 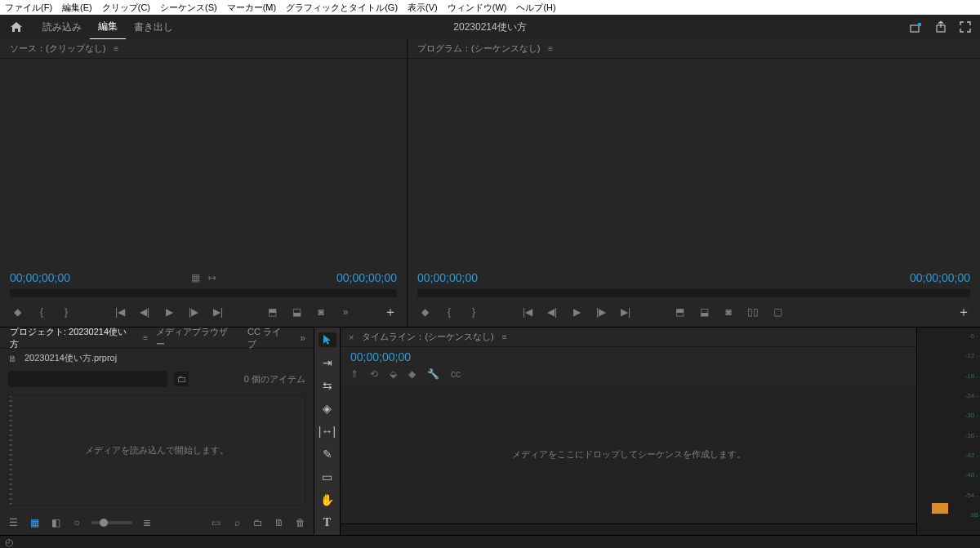 I want to click on icon-view-icon: ▦, so click(x=34, y=523).